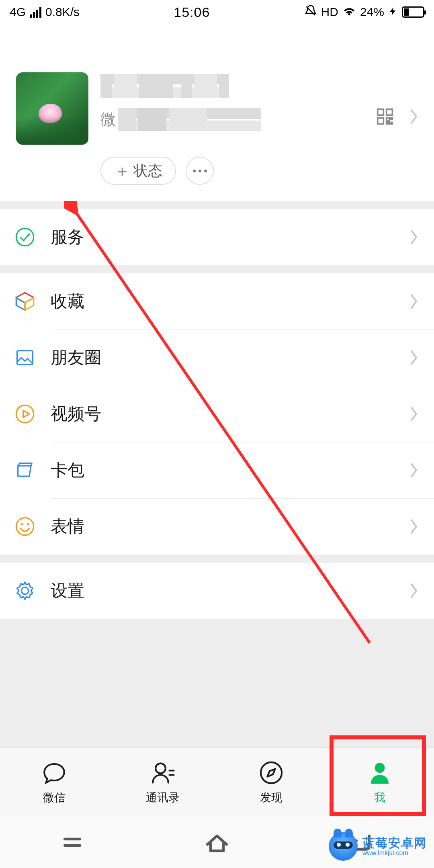 This screenshot has width=434, height=868. What do you see at coordinates (33, 414) in the screenshot?
I see `play-icon` at bounding box center [33, 414].